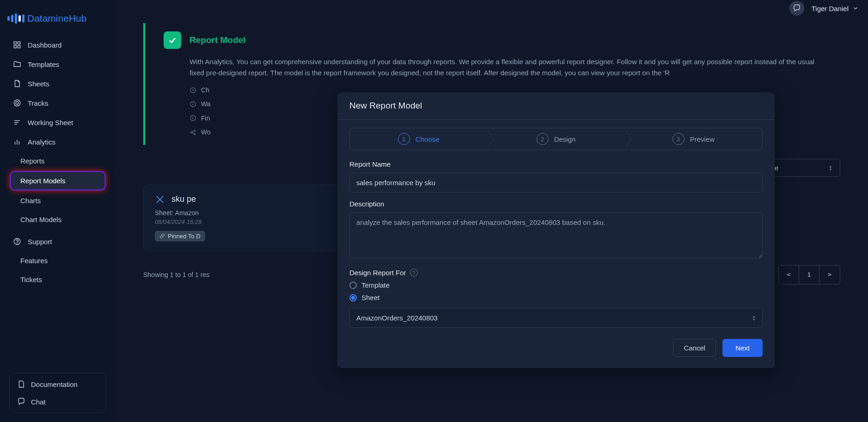  I want to click on report-name-input, so click(556, 183).